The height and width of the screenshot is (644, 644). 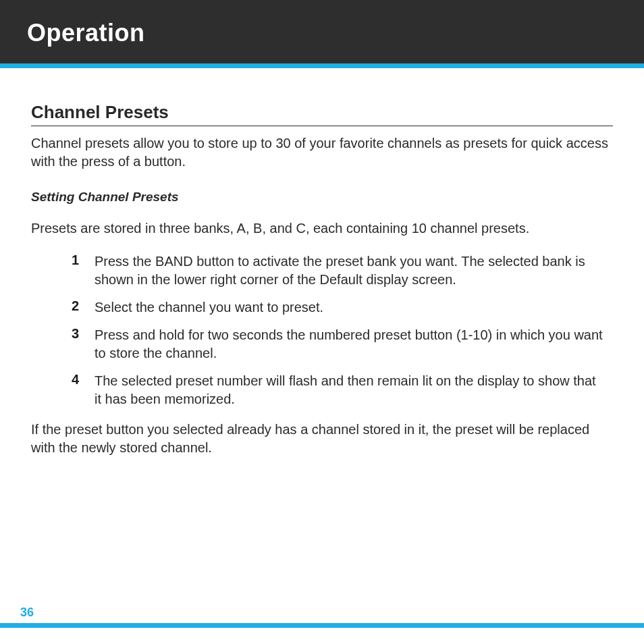 I want to click on sub-heading: Setting Channel Presets, so click(x=322, y=197).